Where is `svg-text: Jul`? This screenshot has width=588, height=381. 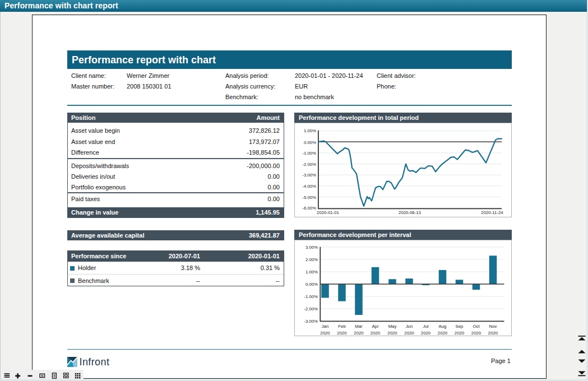
svg-text: Jul is located at coordinates (426, 326).